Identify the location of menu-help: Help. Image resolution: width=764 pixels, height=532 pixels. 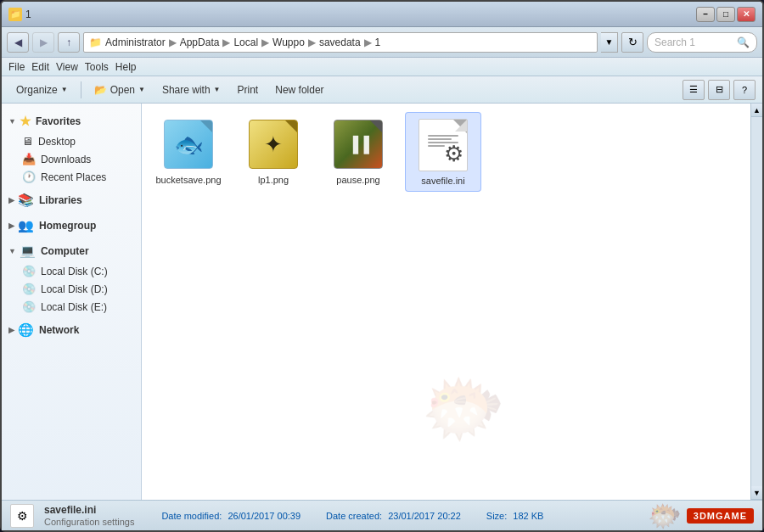
(126, 67).